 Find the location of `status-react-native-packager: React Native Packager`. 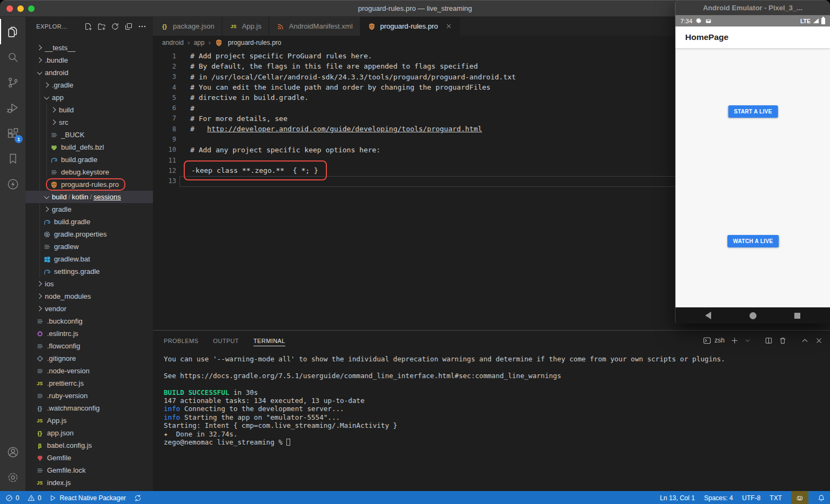

status-react-native-packager: React Native Packager is located at coordinates (88, 498).